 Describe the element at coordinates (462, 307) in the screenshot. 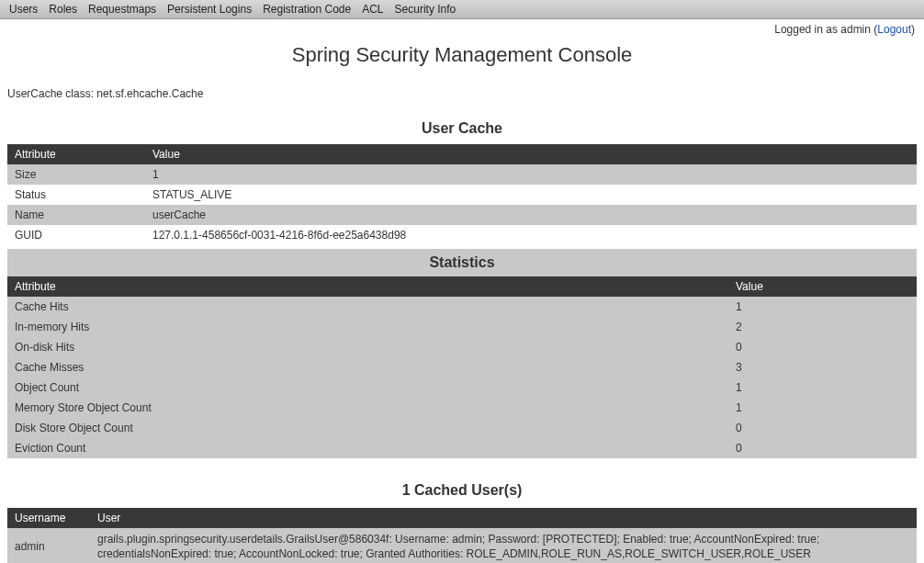

I see `table-row: Cache Hits1` at that location.